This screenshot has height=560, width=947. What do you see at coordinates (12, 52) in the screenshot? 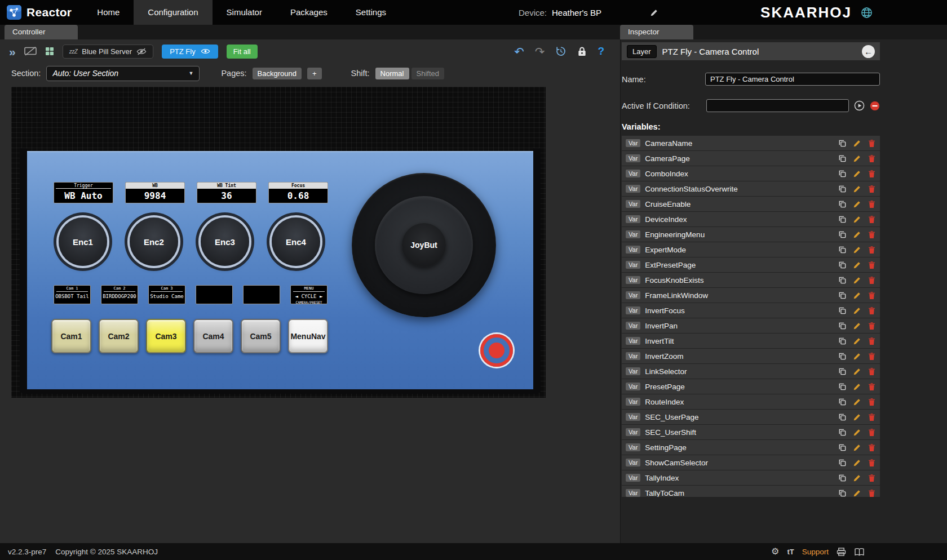
I see `expand-panel-icon: »` at bounding box center [12, 52].